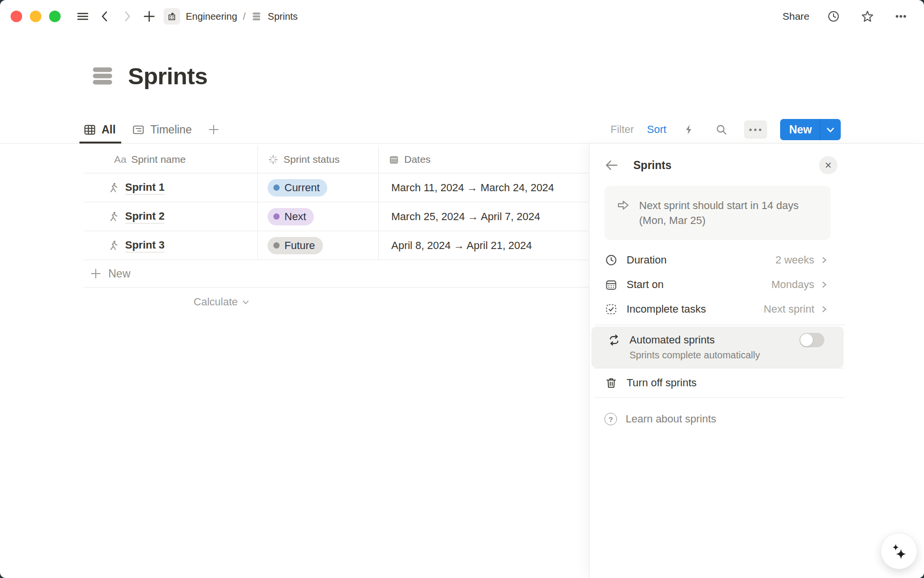 This screenshot has width=924, height=578. Describe the element at coordinates (114, 217) in the screenshot. I see `runner-icon` at that location.